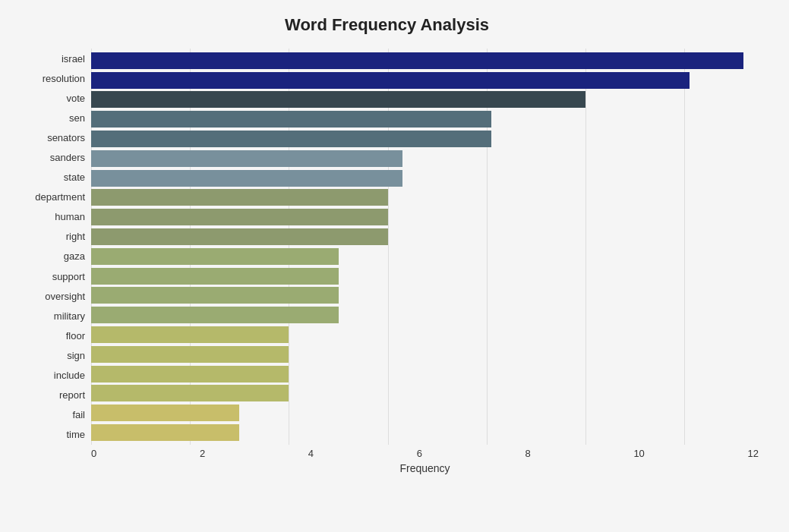 This screenshot has height=532, width=789. What do you see at coordinates (64, 79) in the screenshot?
I see `y-label-resolution: resolution` at bounding box center [64, 79].